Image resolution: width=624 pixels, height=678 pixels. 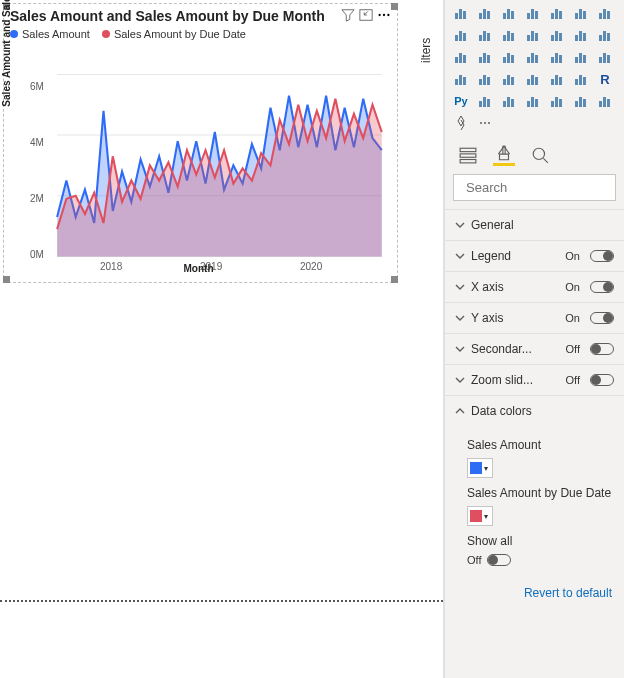 What do you see at coordinates (557, 57) in the screenshot?
I see `viz-type-map` at bounding box center [557, 57].